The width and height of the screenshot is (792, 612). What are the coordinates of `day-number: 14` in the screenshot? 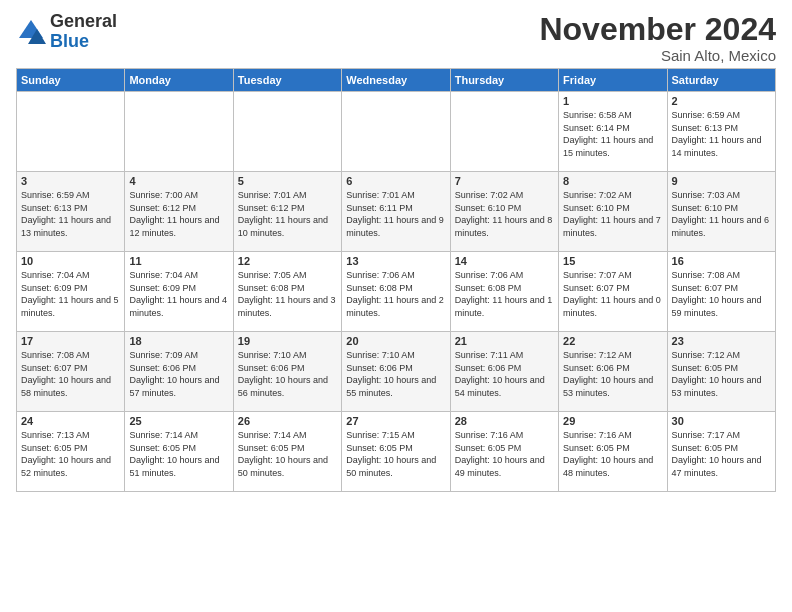 It's located at (504, 261).